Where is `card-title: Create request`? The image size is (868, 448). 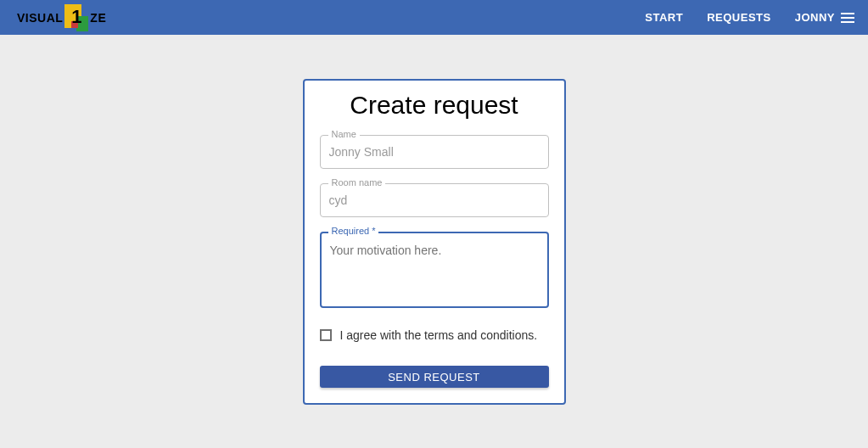 card-title: Create request is located at coordinates (434, 105).